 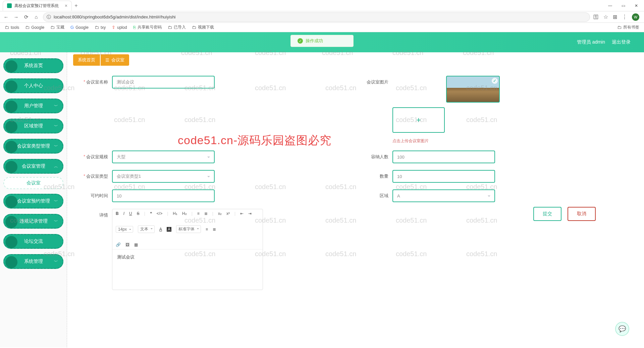 What do you see at coordinates (16, 17) in the screenshot?
I see `forward-icon: →` at bounding box center [16, 17].